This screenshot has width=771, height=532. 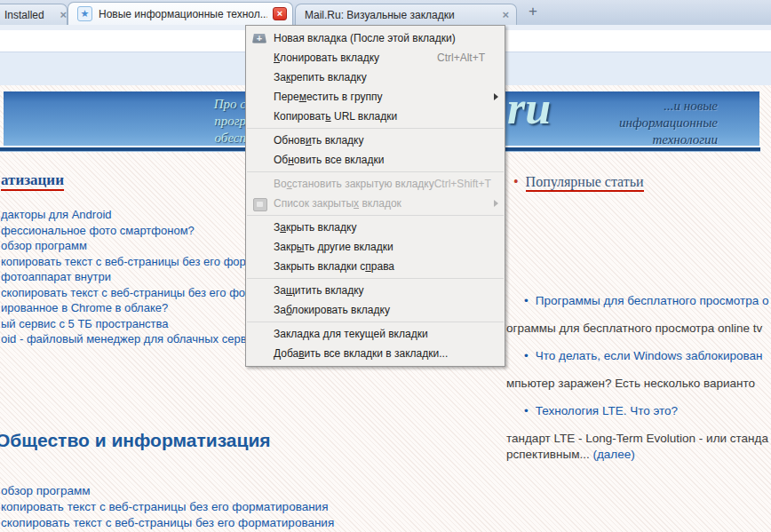 What do you see at coordinates (639, 411) in the screenshot?
I see `popular-article-item: •Технология LTE. Что это?` at bounding box center [639, 411].